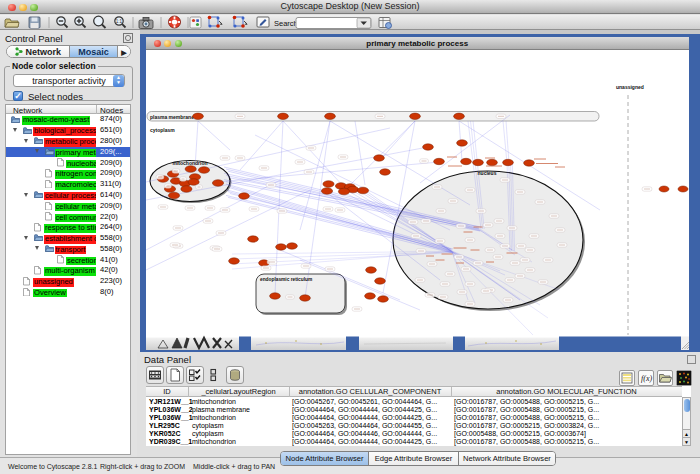 This screenshot has width=700, height=474. What do you see at coordinates (630, 87) in the screenshot?
I see `svg-text: unassigned` at bounding box center [630, 87].